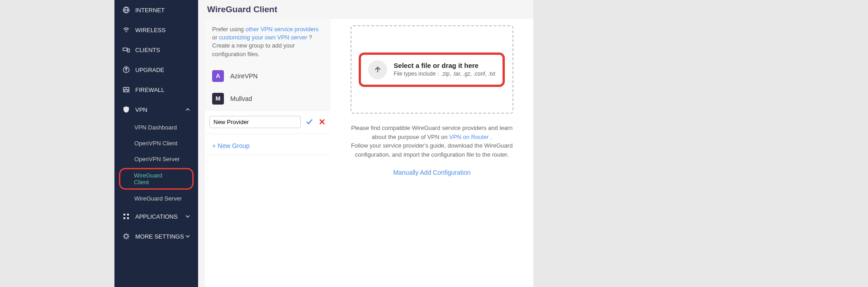 Image resolution: width=868 pixels, height=287 pixels. Describe the element at coordinates (157, 30) in the screenshot. I see `nav-wireless: WIRELESS` at that location.